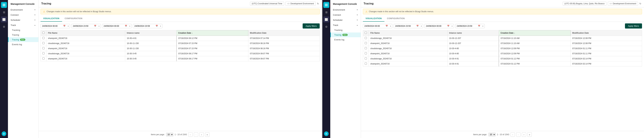 The image size is (644, 138). Describe the element at coordinates (502, 38) in the screenshot. I see `table-row: cloudstorage_2024071610-30-12-20707/16/2…` at that location.